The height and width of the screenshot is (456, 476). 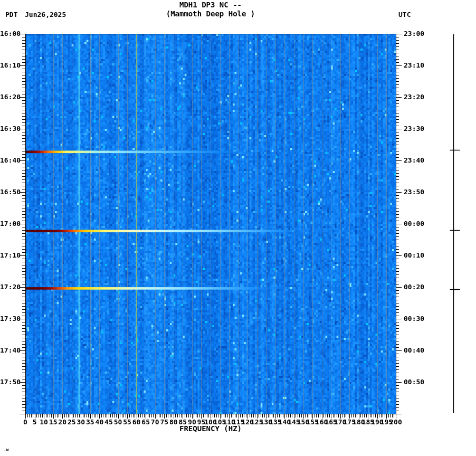 What do you see at coordinates (211, 5) in the screenshot?
I see `page-title: MDH1 DP3 NC --` at bounding box center [211, 5].